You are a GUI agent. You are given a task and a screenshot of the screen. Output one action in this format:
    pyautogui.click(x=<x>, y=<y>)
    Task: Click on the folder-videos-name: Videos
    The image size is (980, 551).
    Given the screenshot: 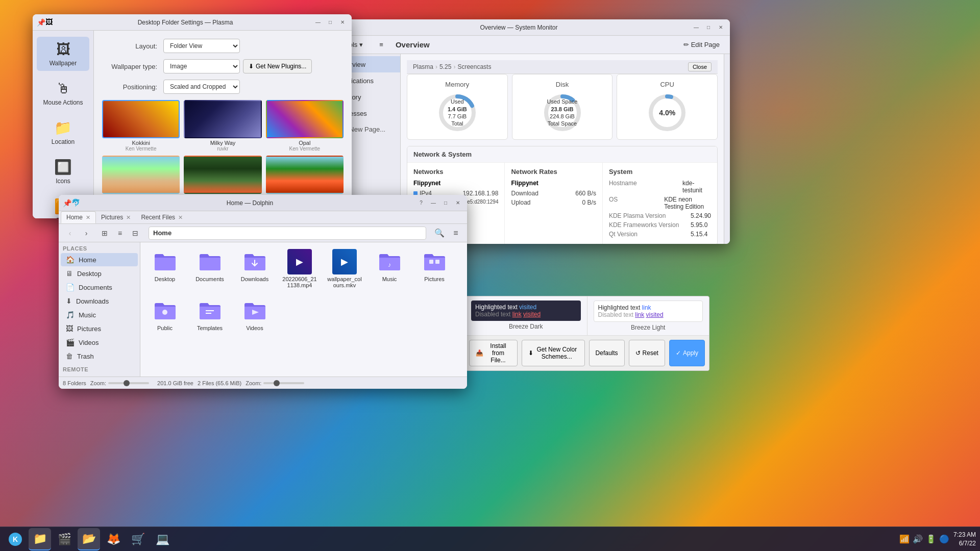 What is the action you would take?
    pyautogui.click(x=254, y=328)
    